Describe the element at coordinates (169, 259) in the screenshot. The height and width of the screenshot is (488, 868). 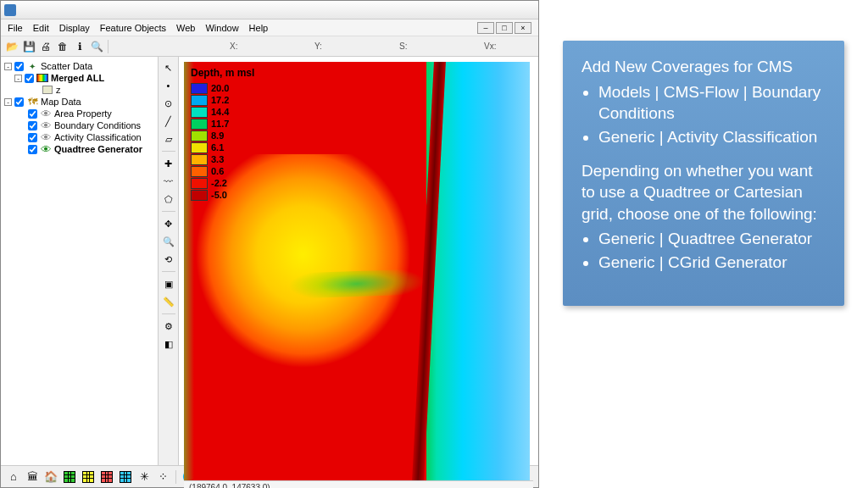
I see `rotate-tool-icon: ⟲` at that location.